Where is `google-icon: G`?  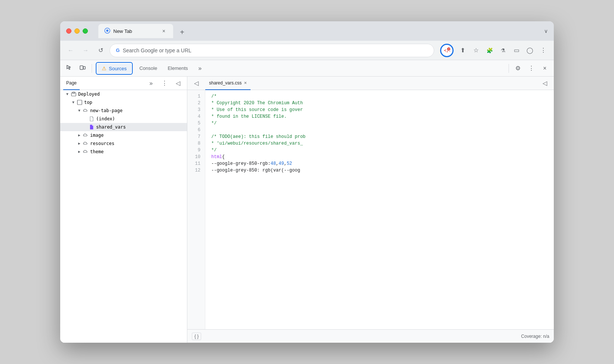
google-icon: G is located at coordinates (118, 50).